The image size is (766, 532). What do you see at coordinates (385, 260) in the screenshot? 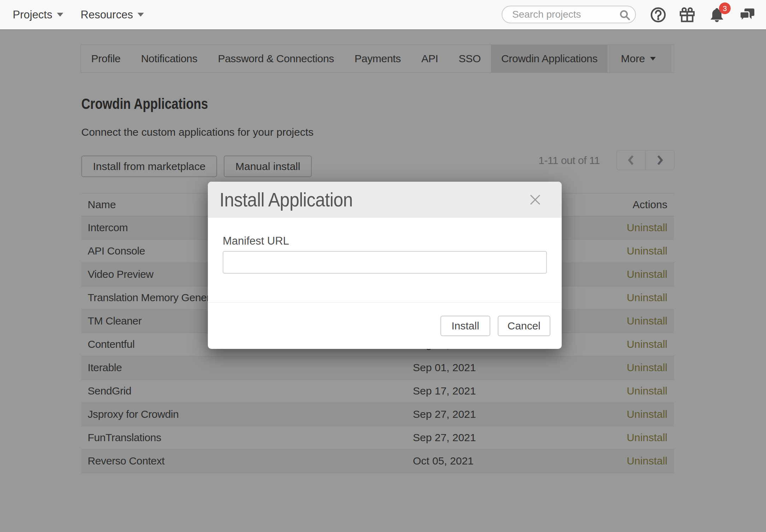
I see `modal-body: Manifest URL` at bounding box center [385, 260].